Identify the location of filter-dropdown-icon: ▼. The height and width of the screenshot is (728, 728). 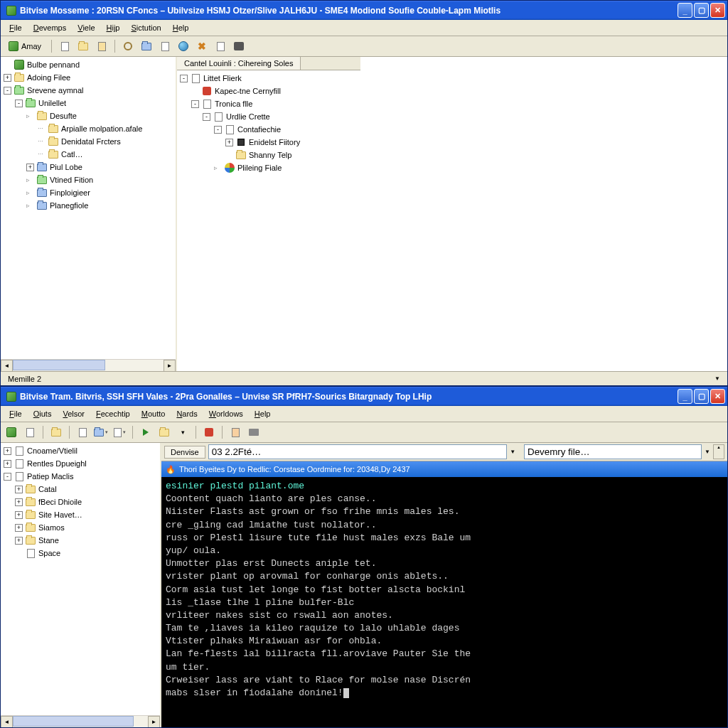
(707, 452).